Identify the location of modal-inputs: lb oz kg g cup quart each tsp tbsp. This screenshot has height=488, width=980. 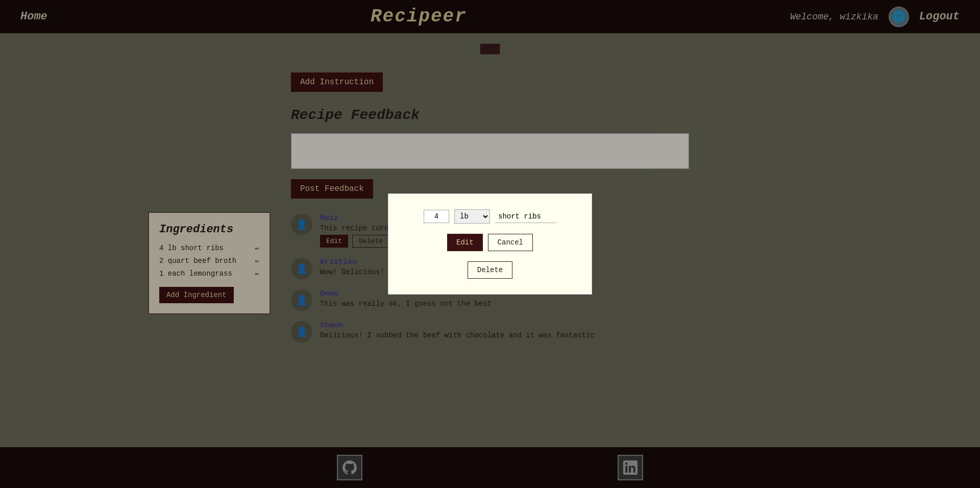
(490, 216).